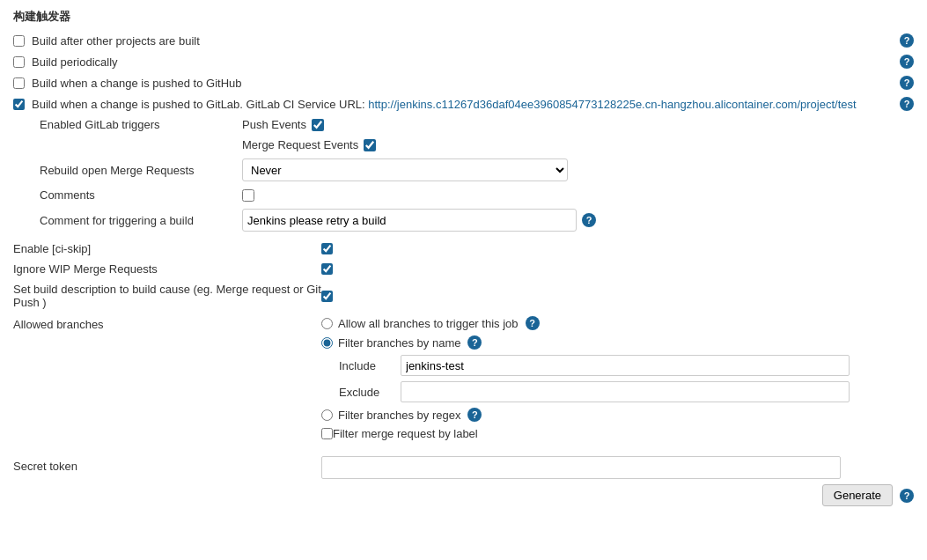  I want to click on ignore-wip-label: Ignore WIP Merge Requests, so click(167, 269).